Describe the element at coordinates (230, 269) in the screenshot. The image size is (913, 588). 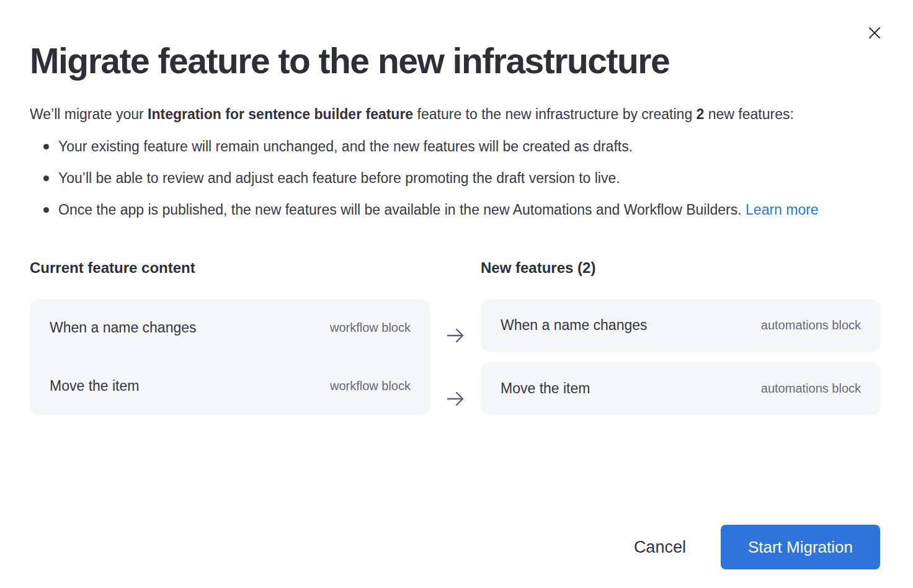
I see `current-column-header: Current feature content` at that location.